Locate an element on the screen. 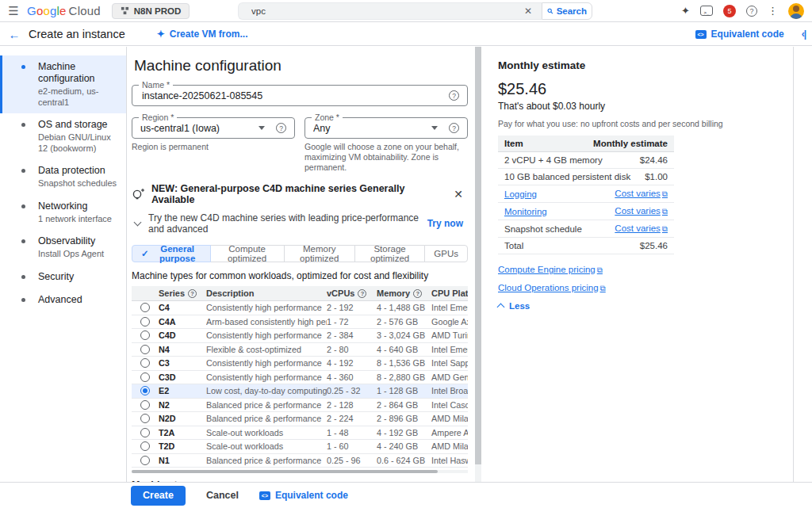  region-help-icon: ? is located at coordinates (281, 128).